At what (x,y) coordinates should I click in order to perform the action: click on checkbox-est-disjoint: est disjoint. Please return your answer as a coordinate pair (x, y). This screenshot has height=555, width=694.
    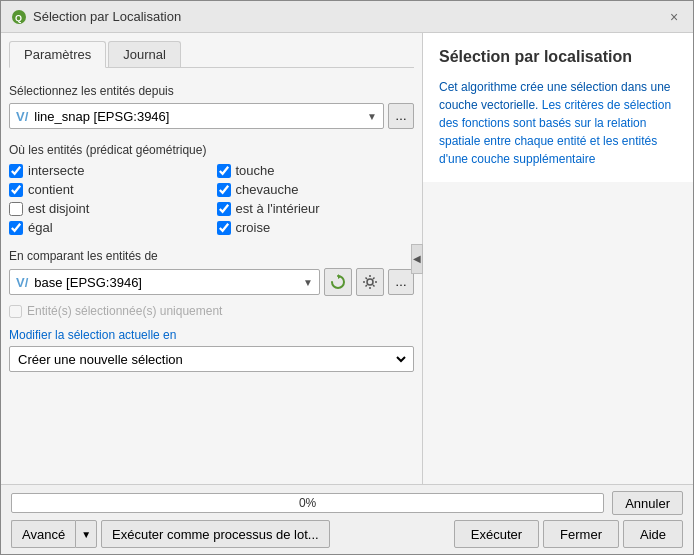
    Looking at the image, I should click on (108, 208).